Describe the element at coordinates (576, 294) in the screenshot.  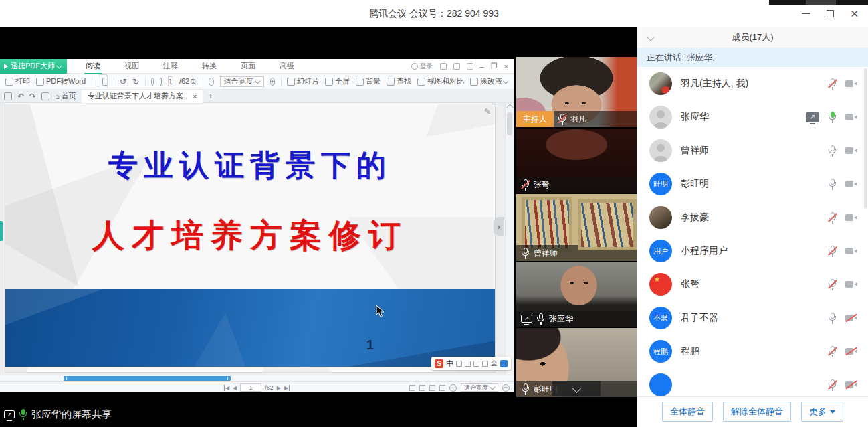
I see `video-thumbnail: ↗ 张应华` at that location.